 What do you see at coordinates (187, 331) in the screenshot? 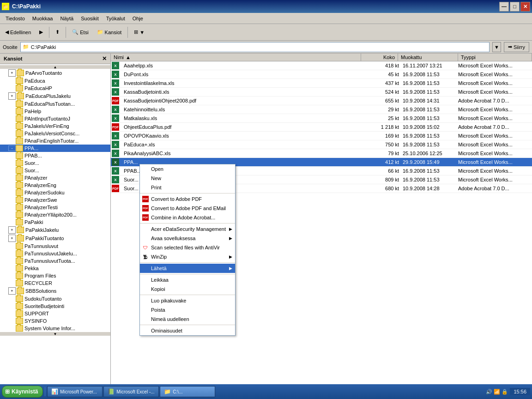
I see `ctx-ominaisuudet: Ominaisuudet` at bounding box center [187, 331].